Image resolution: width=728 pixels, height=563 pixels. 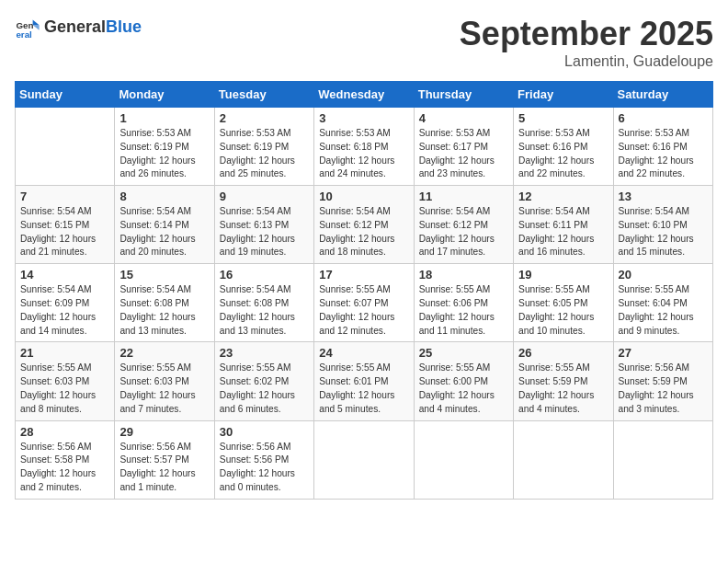 I want to click on calendar-header-row: SundayMondayTuesdayWednesdayThursdayFrid…, so click(x=364, y=95).